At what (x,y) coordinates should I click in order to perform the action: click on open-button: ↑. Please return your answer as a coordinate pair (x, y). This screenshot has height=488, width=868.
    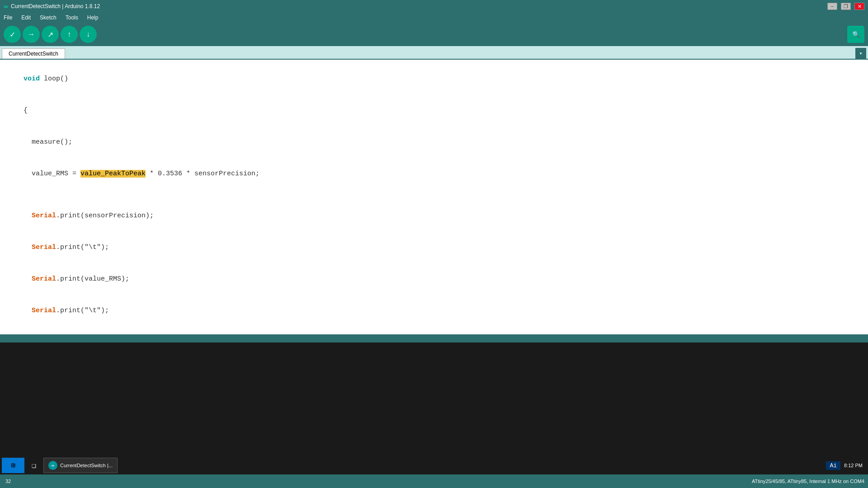
    Looking at the image, I should click on (69, 34).